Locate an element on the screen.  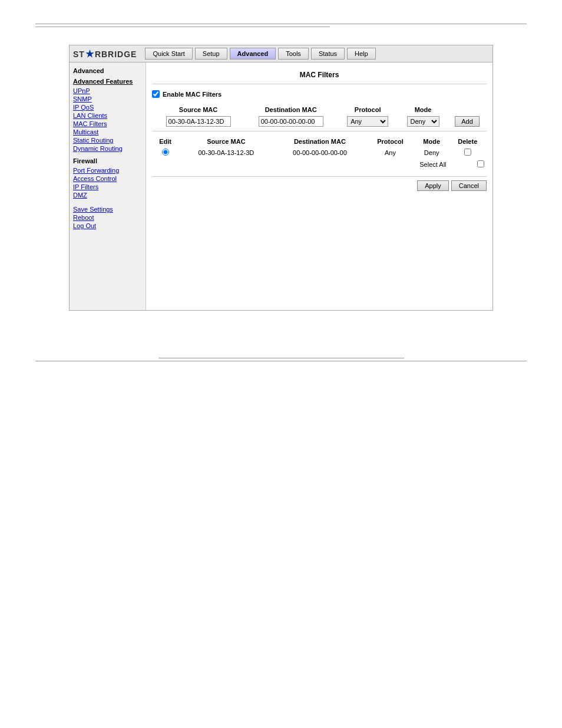
mode-cell: Deny Allow is located at coordinates (423, 121).